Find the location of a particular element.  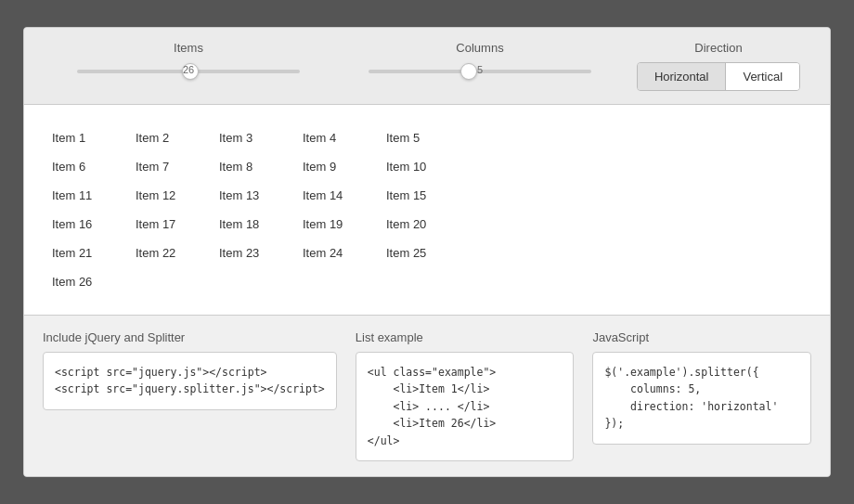

columns-control: Columns 5 is located at coordinates (480, 58).